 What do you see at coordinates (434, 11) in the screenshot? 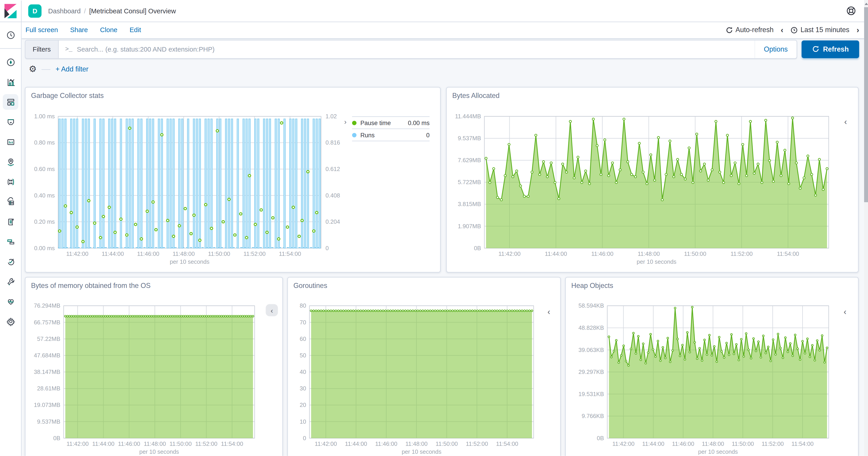
I see `header-bar: D Dashboard / [Metricbeat Consul] Overvi…` at bounding box center [434, 11].